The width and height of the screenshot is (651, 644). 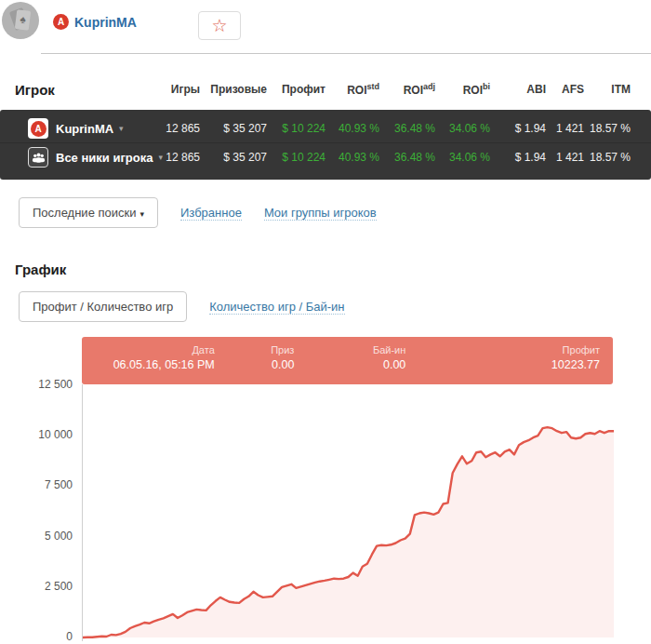 I want to click on header: ♠ A KuprinMA ☆, so click(x=326, y=27).